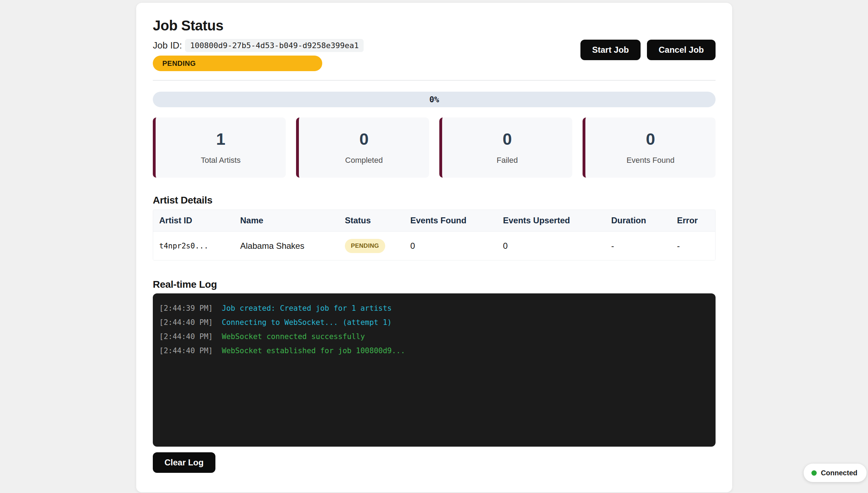 Image resolution: width=868 pixels, height=493 pixels. I want to click on stat-card-failed: 0 Failed, so click(506, 148).